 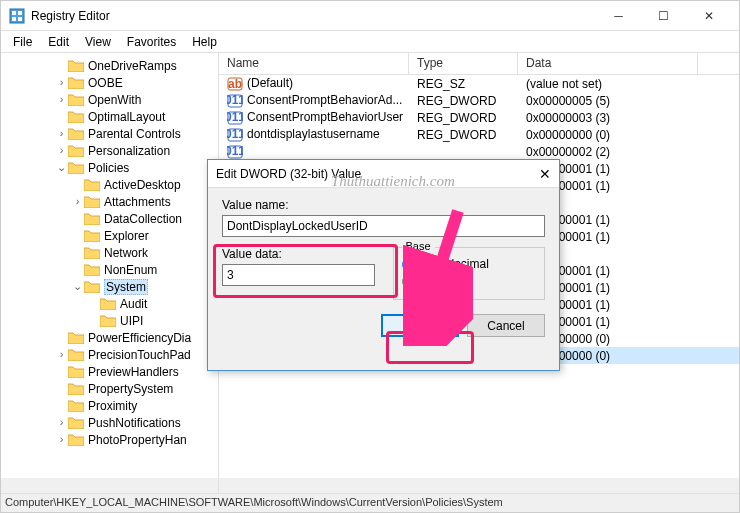 I want to click on list-hscroll, so click(x=479, y=486).